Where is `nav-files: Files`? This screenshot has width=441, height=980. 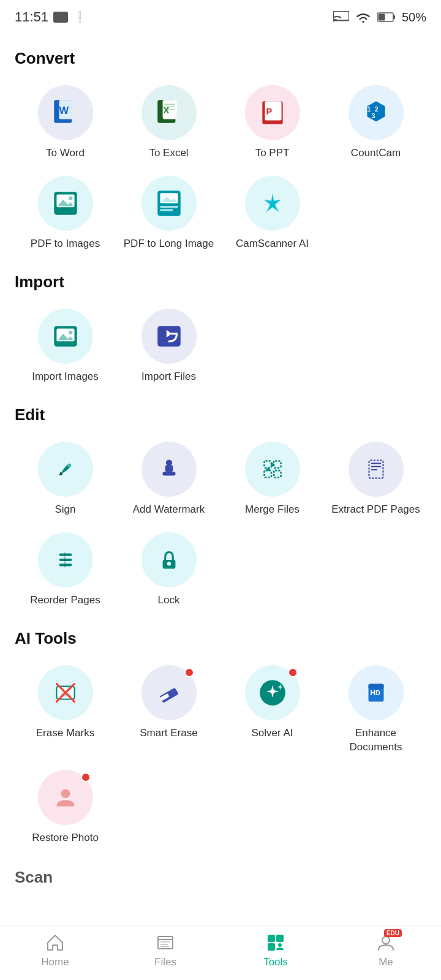
nav-files: Files is located at coordinates (165, 950).